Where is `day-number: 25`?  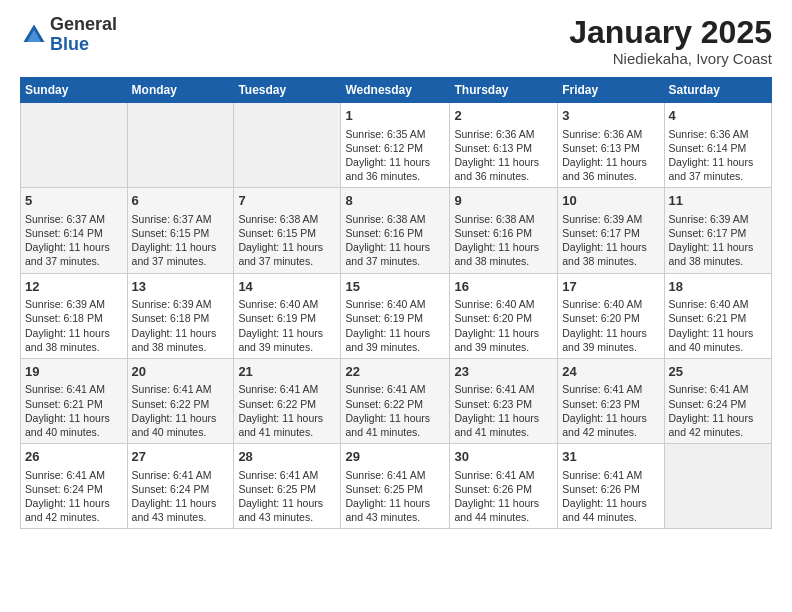
day-number: 25 is located at coordinates (718, 372).